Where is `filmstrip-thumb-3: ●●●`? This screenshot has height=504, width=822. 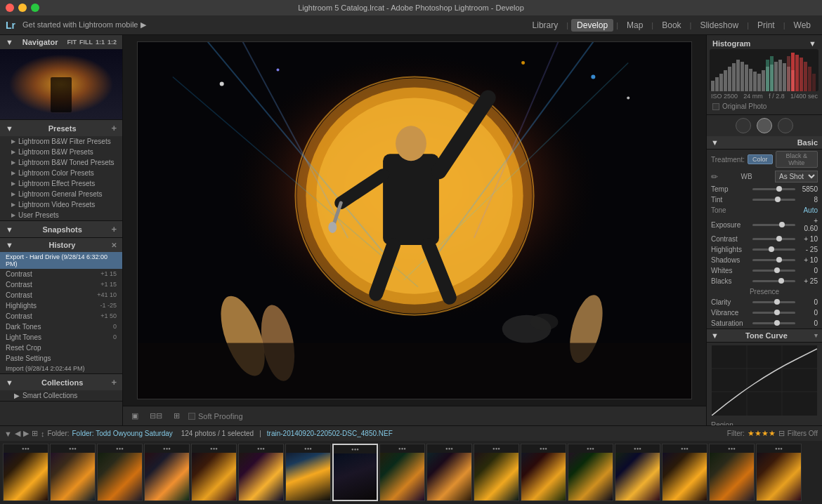 filmstrip-thumb-3: ●●● is located at coordinates (119, 472).